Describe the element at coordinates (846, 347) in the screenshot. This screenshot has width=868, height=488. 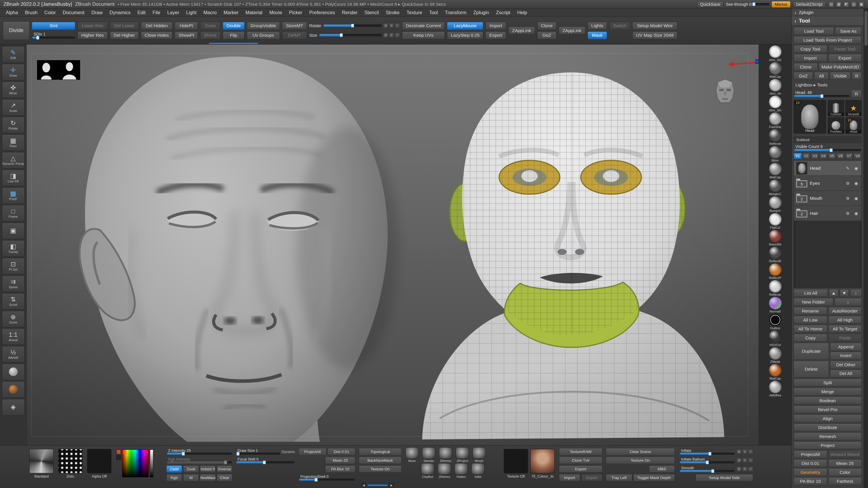
I see `append-button: Append` at that location.